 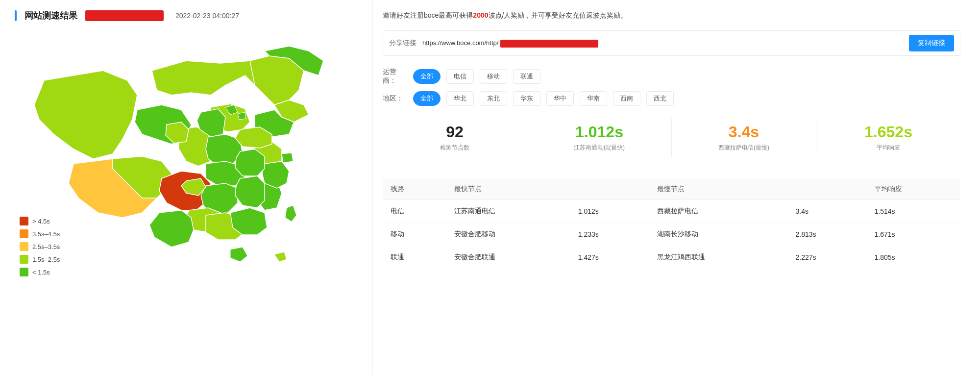 What do you see at coordinates (186, 16) in the screenshot?
I see `title-row: 网站测速结果 2022-02-23 04:00:27` at bounding box center [186, 16].